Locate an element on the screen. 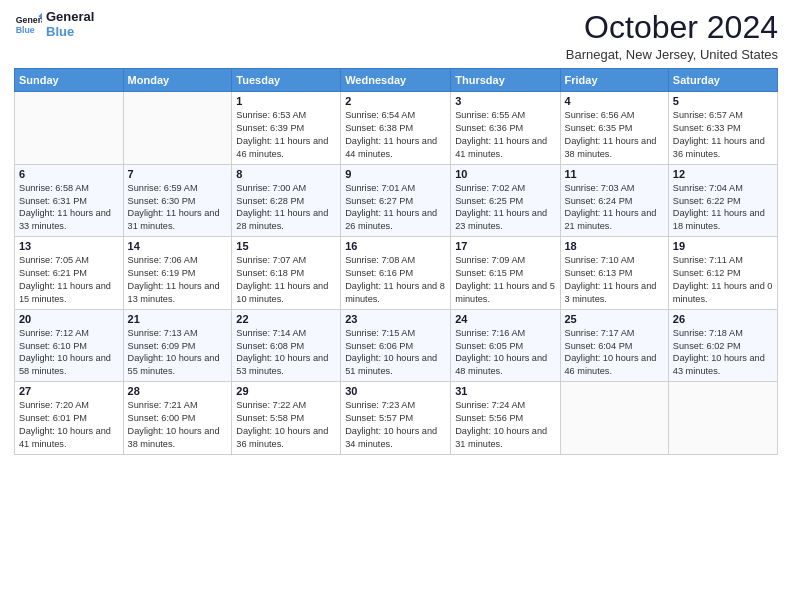  day-number: 11 is located at coordinates (614, 174).